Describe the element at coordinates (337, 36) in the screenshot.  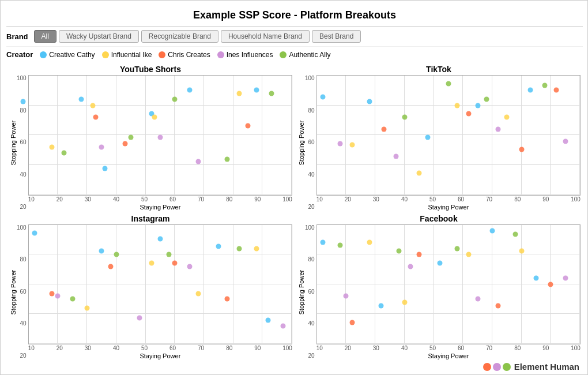
I see `brand-btn-best: Best Brand` at that location.